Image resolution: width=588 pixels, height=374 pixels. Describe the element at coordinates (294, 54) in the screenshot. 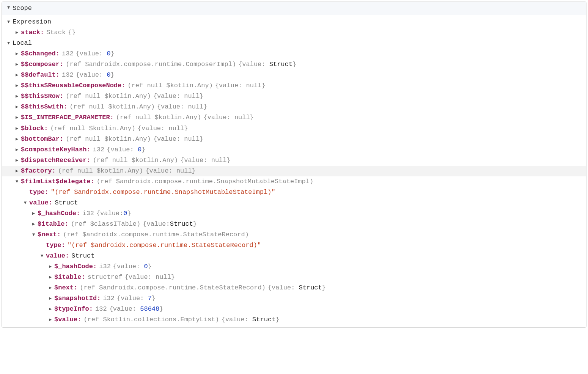

I see `var-local-item: ▶$$changed:i32{value: 0}` at that location.